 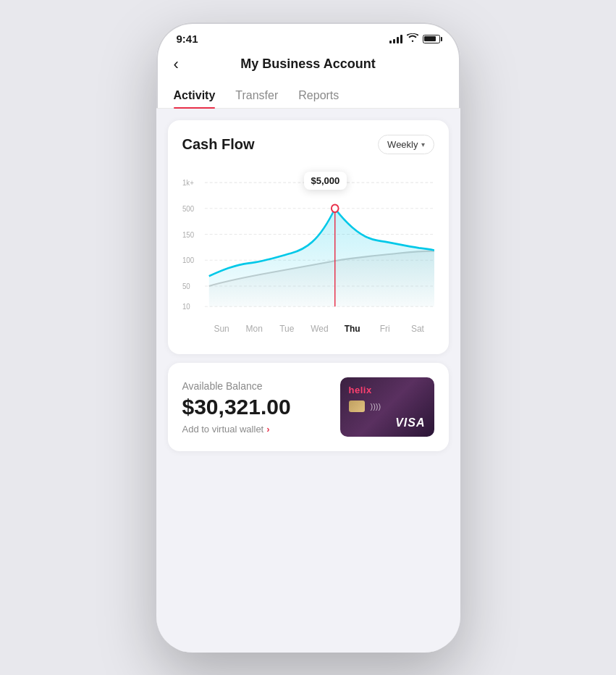 What do you see at coordinates (357, 406) in the screenshot?
I see `card-chip-icon` at bounding box center [357, 406].